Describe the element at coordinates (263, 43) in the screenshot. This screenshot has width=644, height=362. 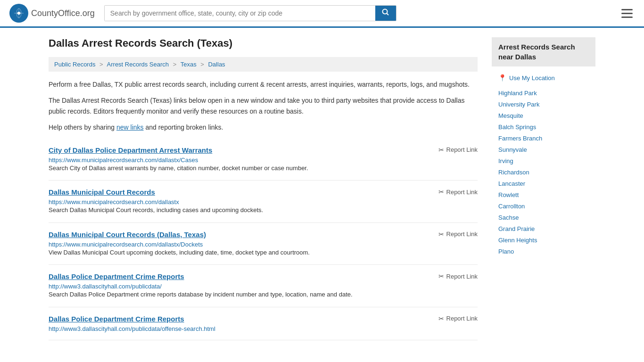
I see `page-title: Dallas Arrest Records Search (Texas)` at that location.